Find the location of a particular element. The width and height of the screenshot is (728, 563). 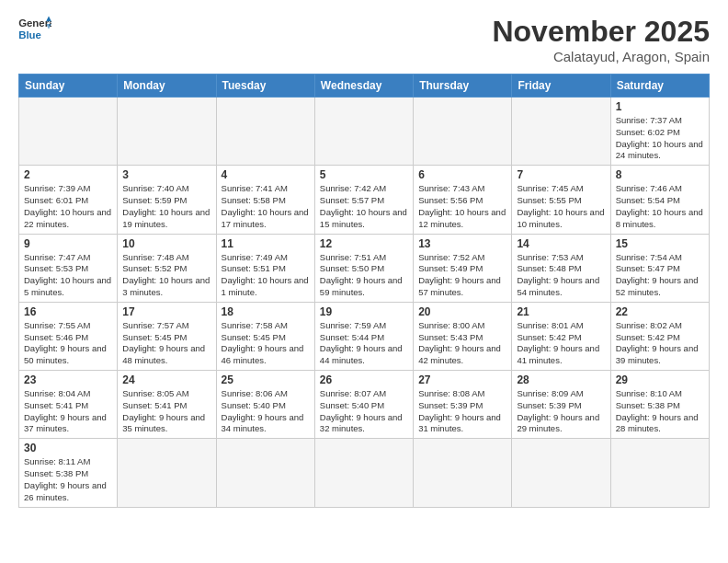

day-cell: 15Sunrise: 7:54 AM Sunset: 5:47 PM Dayli… is located at coordinates (660, 268).